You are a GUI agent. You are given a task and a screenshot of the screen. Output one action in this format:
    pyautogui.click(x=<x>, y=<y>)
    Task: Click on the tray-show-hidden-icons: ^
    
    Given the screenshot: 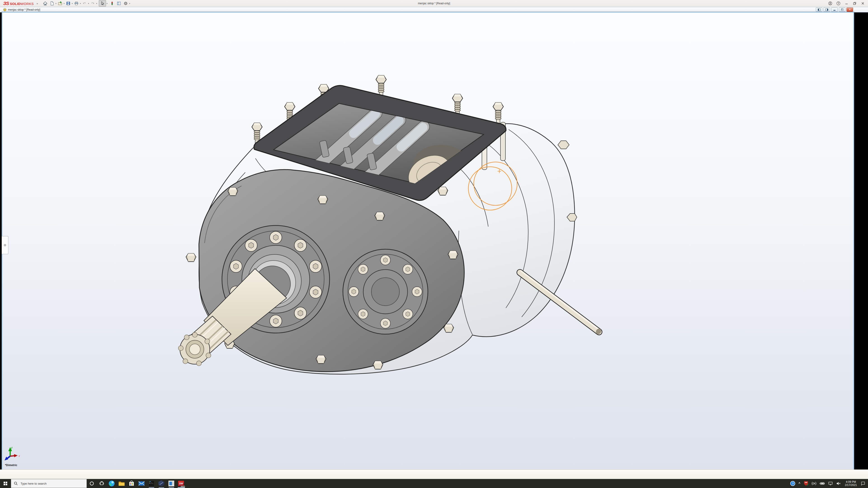 What is the action you would take?
    pyautogui.click(x=799, y=484)
    